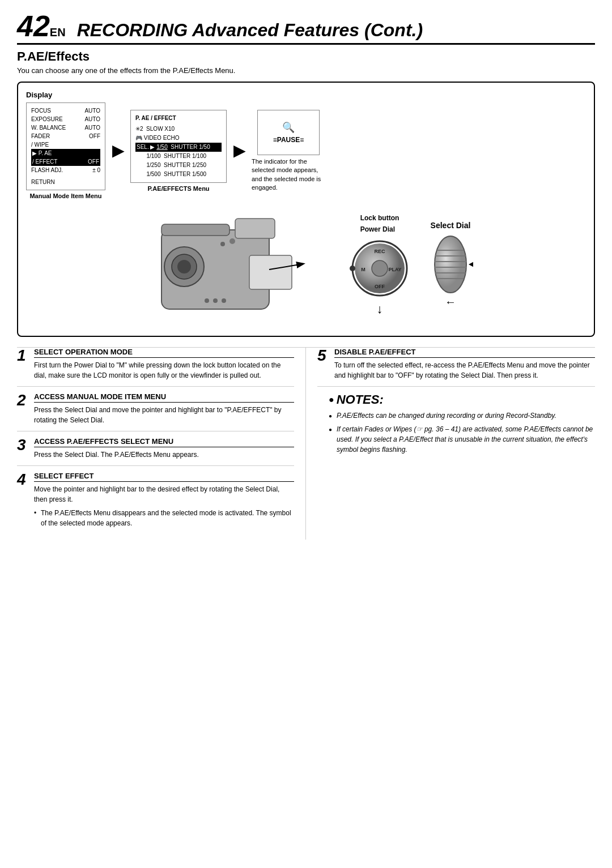  I want to click on dials-region: Lock button Power Dial REC PLAY, so click(380, 264).